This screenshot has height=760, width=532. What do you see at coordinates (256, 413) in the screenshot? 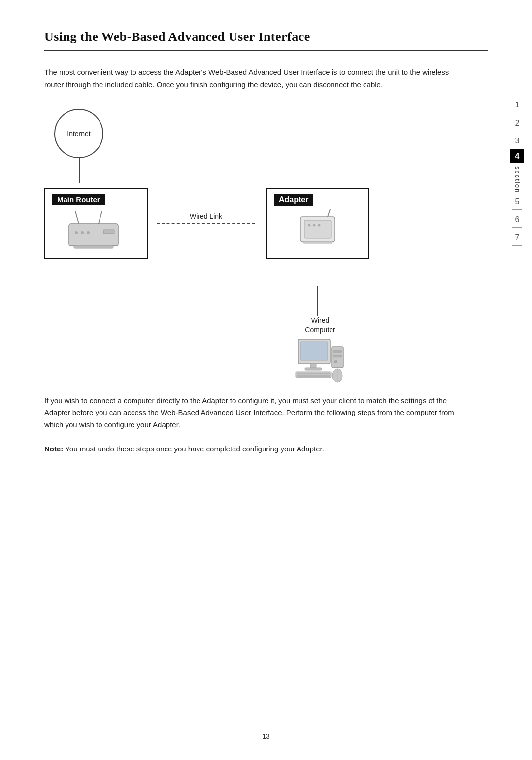
I see `body-paragraph: If you wish to connect a computer direct…` at bounding box center [256, 413].